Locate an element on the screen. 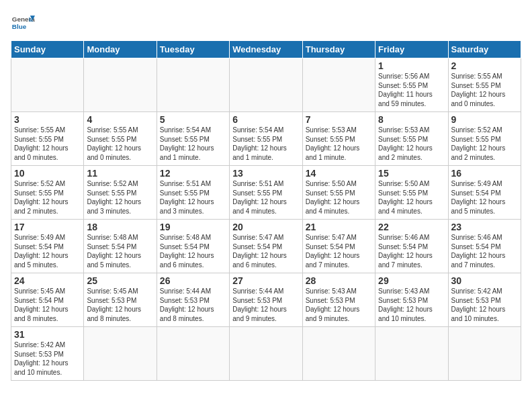  day-number: 10 is located at coordinates (47, 173).